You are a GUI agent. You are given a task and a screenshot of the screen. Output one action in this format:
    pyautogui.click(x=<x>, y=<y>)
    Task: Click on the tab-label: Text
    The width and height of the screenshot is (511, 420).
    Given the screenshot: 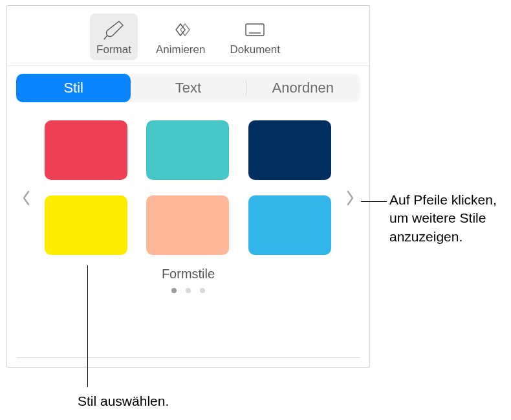 What is the action you would take?
    pyautogui.click(x=188, y=88)
    